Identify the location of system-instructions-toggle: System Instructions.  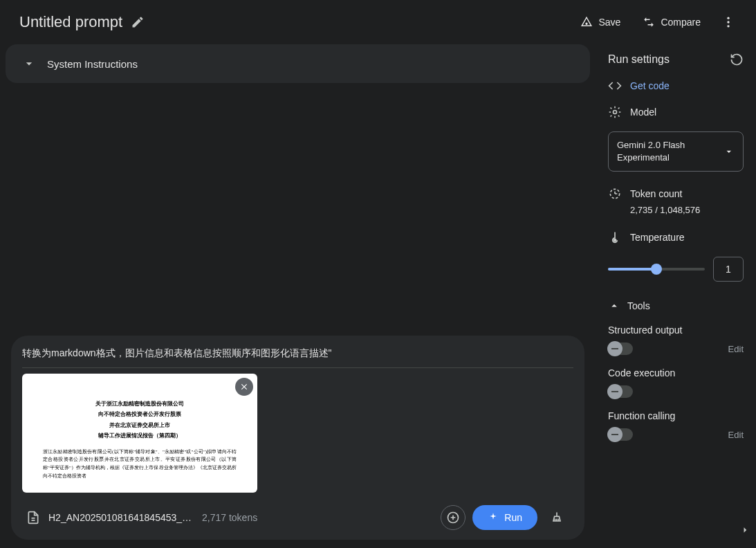
(297, 64).